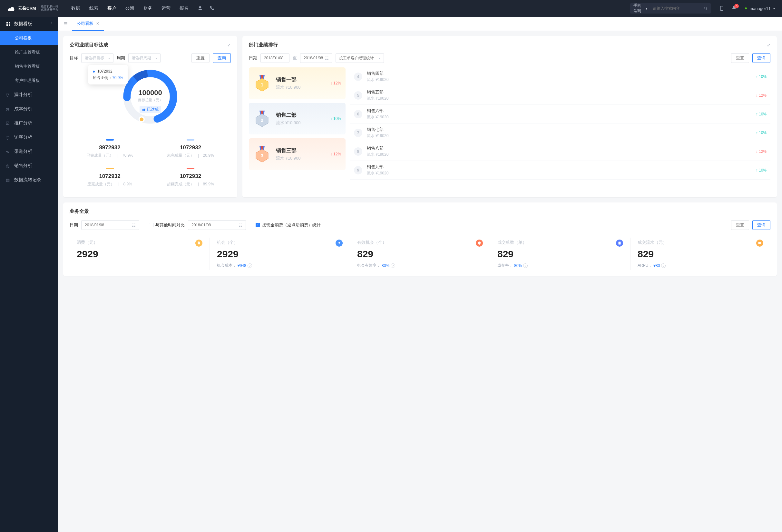 Image resolution: width=782 pixels, height=532 pixels. What do you see at coordinates (339, 243) in the screenshot?
I see `plane-icon` at bounding box center [339, 243].